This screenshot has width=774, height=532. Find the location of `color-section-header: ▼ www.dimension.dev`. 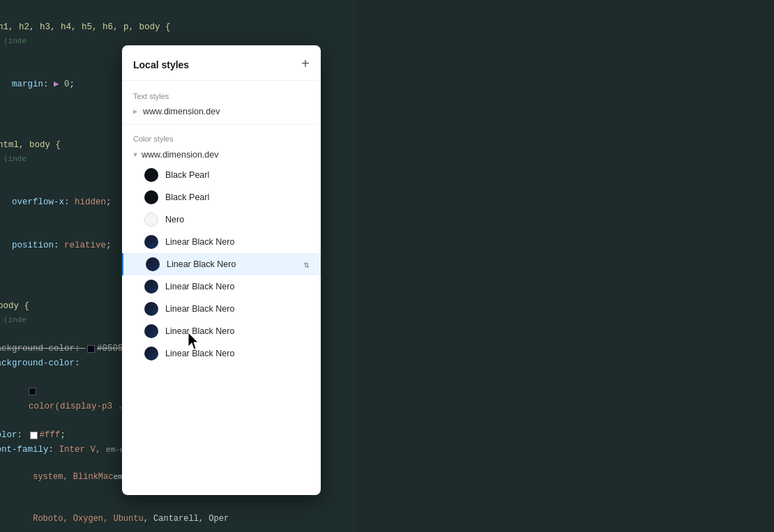

color-section-header: ▼ www.dimension.dev is located at coordinates (222, 155).